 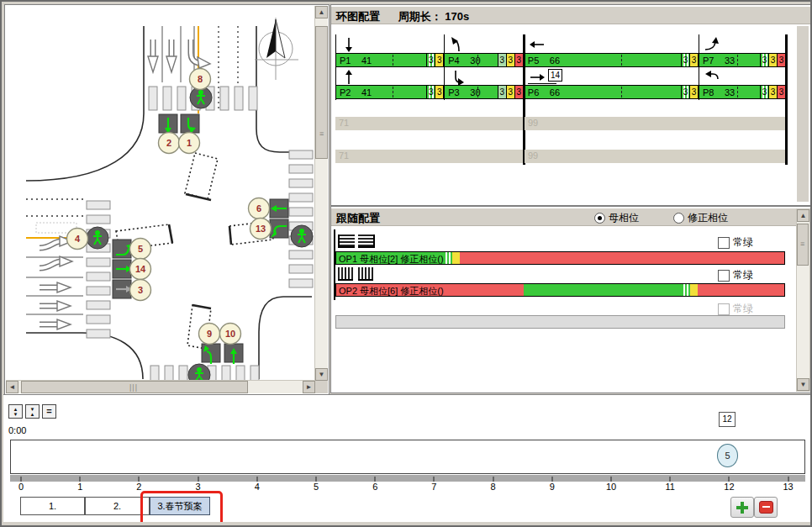 I want to click on cycle-length-value: 170s, so click(x=457, y=17).